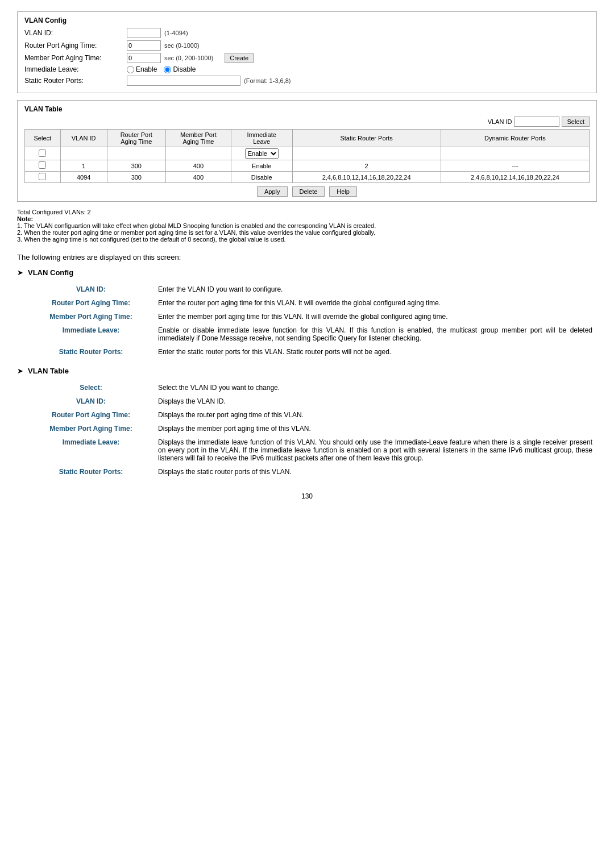 The image size is (614, 868). I want to click on immediate-leave-label: Immediate Leave:, so click(76, 69).